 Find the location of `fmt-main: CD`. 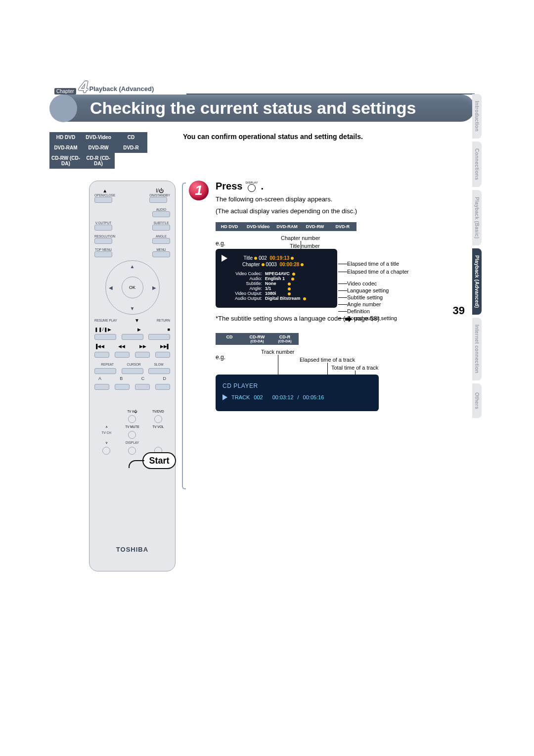

fmt-main: CD is located at coordinates (229, 337).